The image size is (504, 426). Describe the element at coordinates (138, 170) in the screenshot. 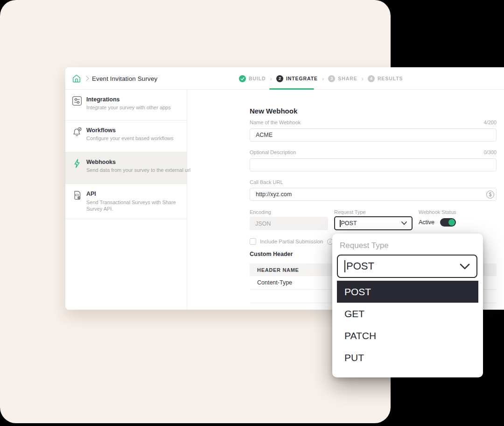

I see `sidebar-item-description: Send data from your survey to the extern…` at that location.